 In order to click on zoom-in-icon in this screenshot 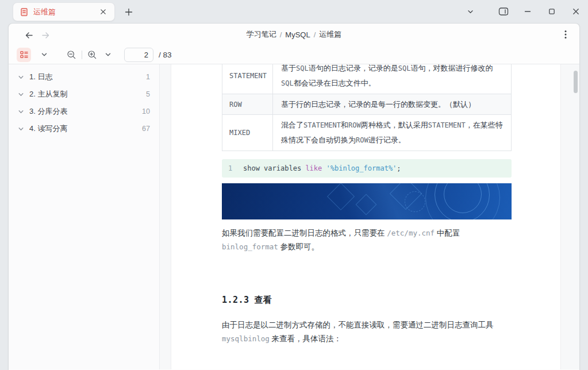, I will do `click(92, 55)`.